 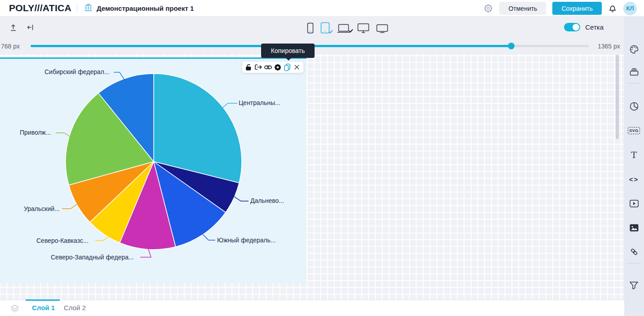 I want to click on svg-icon: SVG, so click(x=634, y=131).